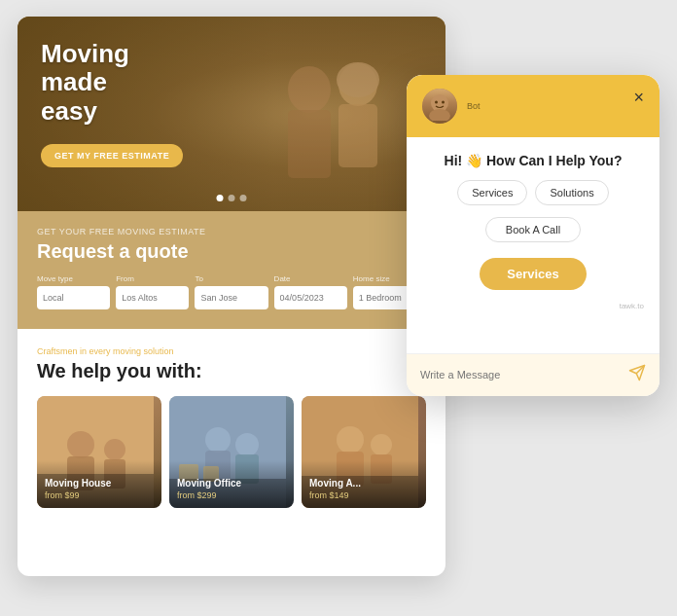 Image resolution: width=677 pixels, height=616 pixels. What do you see at coordinates (533, 106) in the screenshot?
I see `chat-header: Bot ×` at bounding box center [533, 106].